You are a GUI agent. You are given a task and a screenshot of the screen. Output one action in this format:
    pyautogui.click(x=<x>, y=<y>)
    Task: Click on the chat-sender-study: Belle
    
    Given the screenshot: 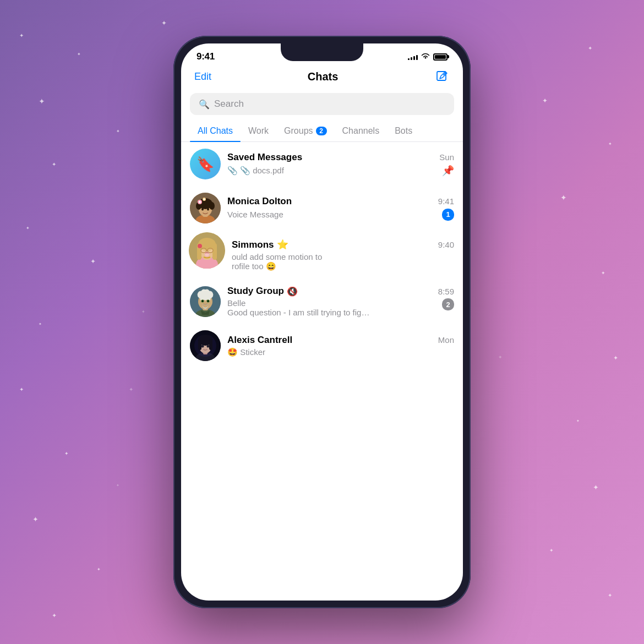 What is the action you would take?
    pyautogui.click(x=299, y=303)
    